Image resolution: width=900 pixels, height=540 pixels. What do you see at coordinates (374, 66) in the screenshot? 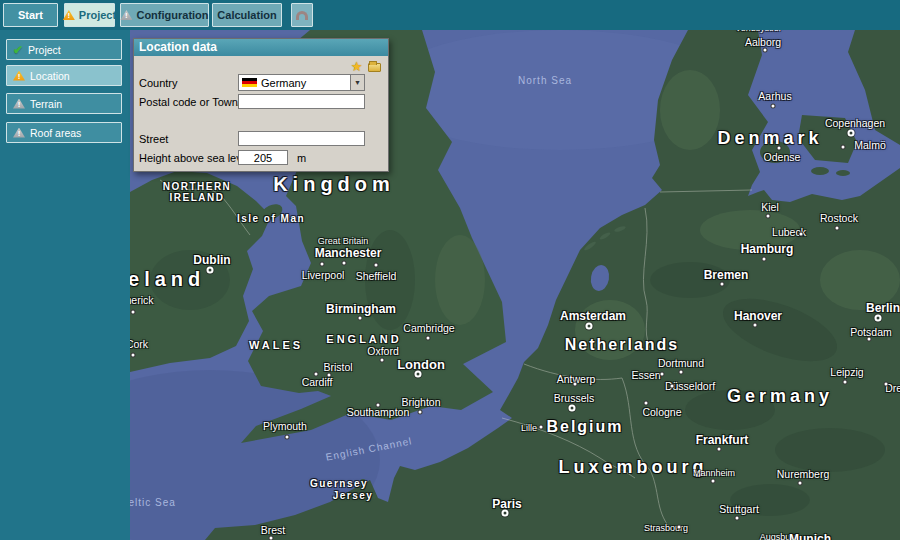
I see `open-favorite-button` at bounding box center [374, 66].